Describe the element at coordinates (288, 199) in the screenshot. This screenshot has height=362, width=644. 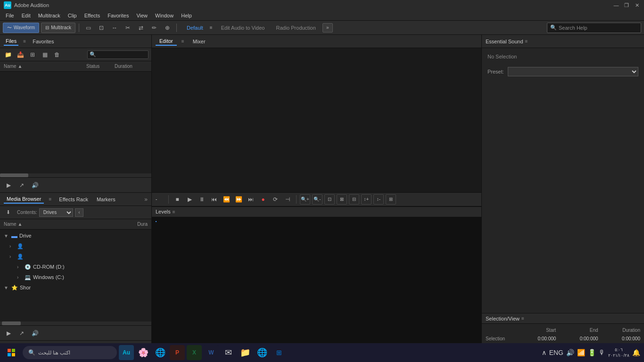
I see `skip-left-button: ⊣` at that location.